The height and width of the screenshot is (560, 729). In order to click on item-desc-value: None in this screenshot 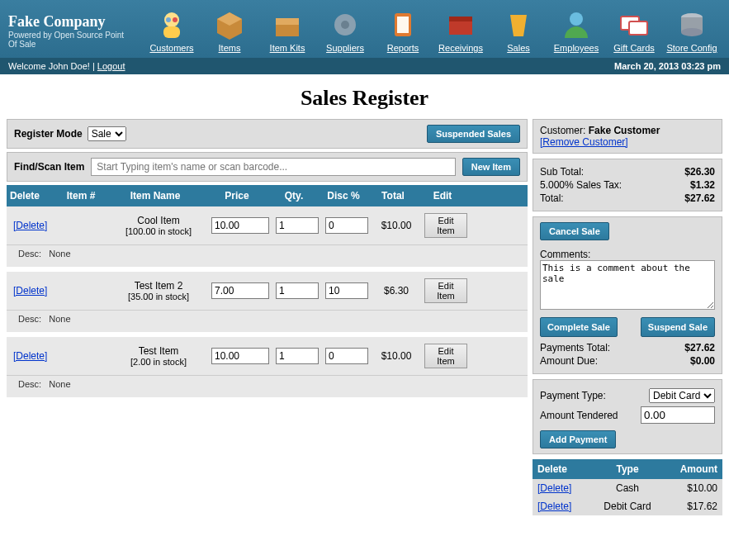, I will do `click(59, 319)`.